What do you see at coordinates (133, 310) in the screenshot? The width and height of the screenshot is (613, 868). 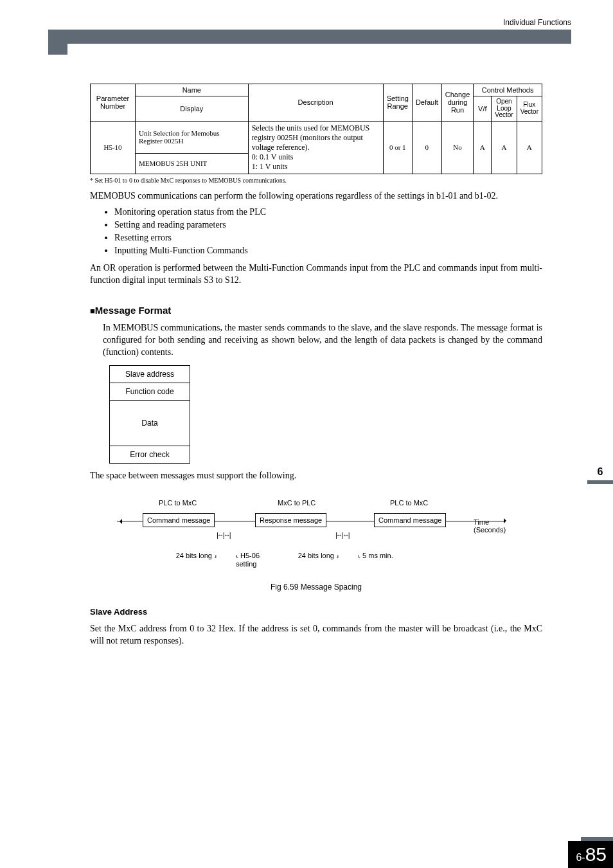 I see `heading-text: Message Format` at bounding box center [133, 310].